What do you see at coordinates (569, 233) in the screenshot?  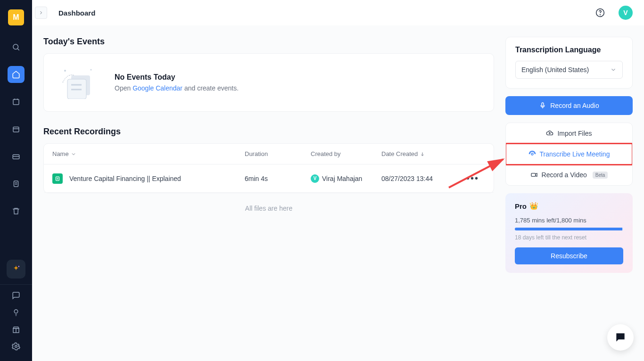 I see `pro-card: Pro 👑 1,785 mins left/1,800 mins 18 days…` at bounding box center [569, 233].